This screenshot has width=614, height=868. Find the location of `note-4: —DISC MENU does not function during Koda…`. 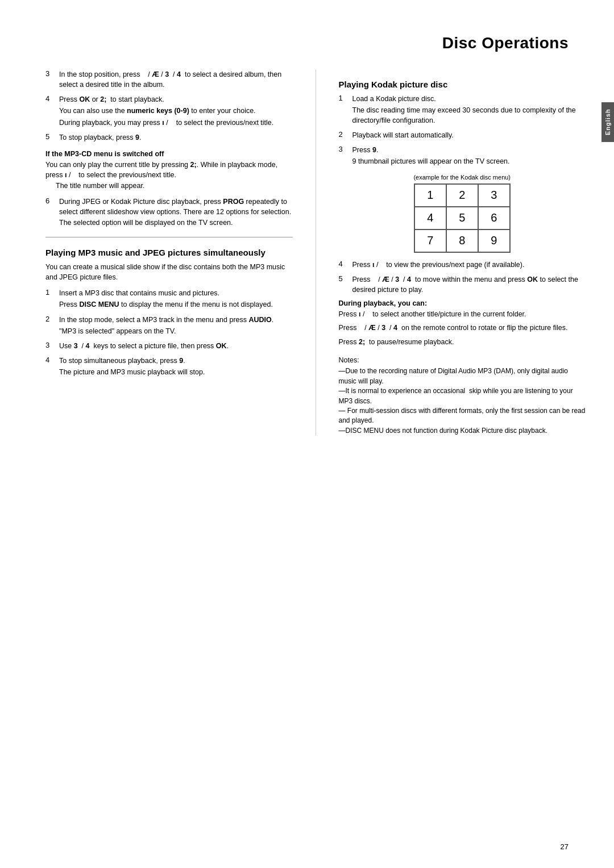

note-4: —DISC MENU does not function during Koda… is located at coordinates (463, 431).